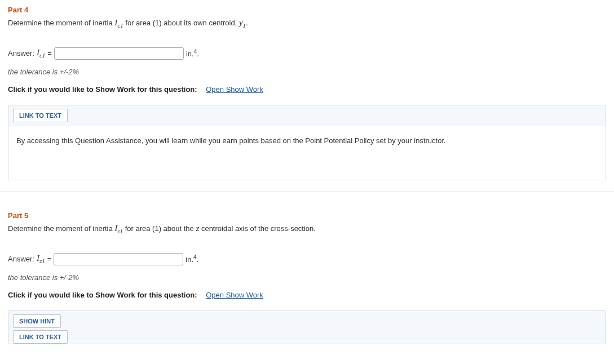 Image resolution: width=614 pixels, height=364 pixels. I want to click on variable-ic1: Ic1, so click(118, 23).